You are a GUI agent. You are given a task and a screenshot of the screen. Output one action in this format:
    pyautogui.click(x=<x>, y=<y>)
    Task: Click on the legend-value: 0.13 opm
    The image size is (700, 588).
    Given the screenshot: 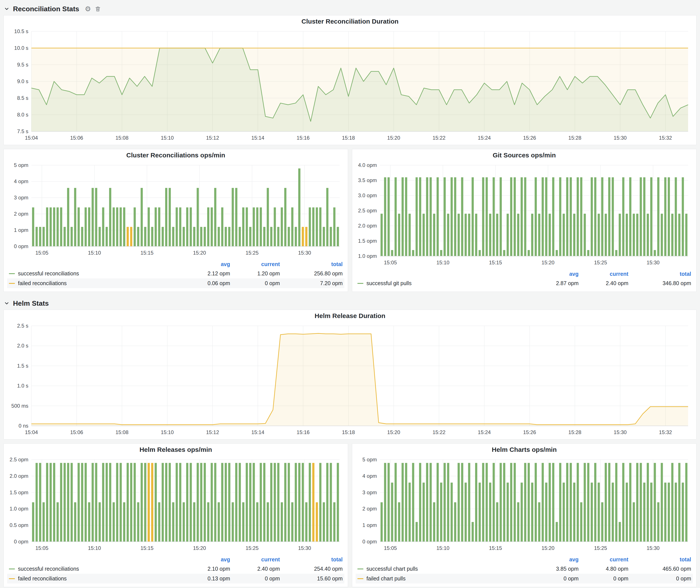 What is the action you would take?
    pyautogui.click(x=205, y=579)
    